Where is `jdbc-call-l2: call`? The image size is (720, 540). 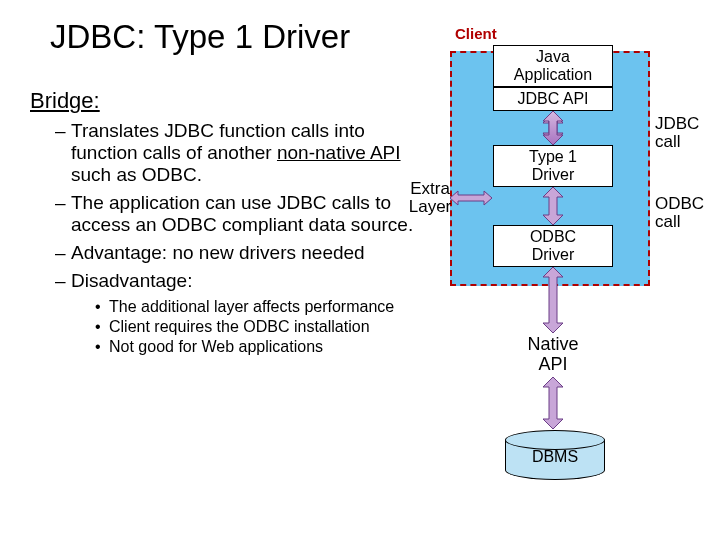 jdbc-call-l2: call is located at coordinates (677, 142).